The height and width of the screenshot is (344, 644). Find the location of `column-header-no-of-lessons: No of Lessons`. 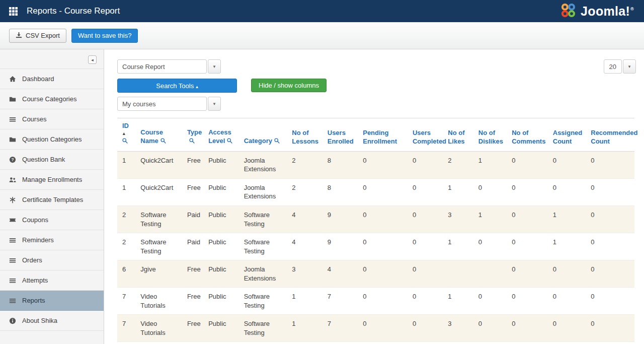

column-header-no-of-lessons: No of Lessons is located at coordinates (306, 135).